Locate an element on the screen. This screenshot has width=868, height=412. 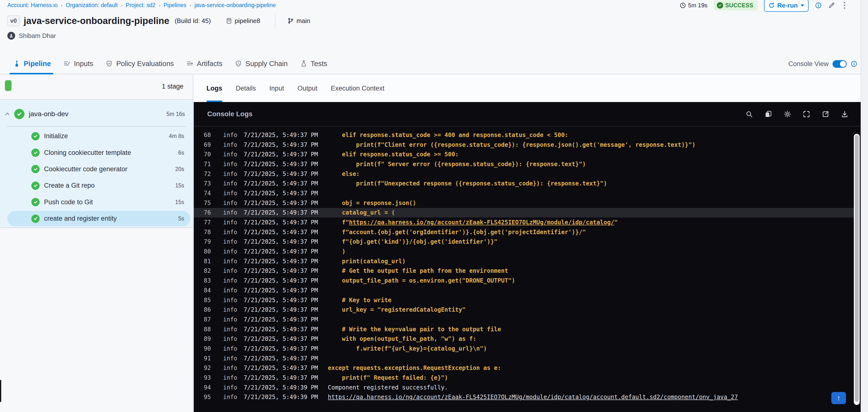
log-message: elif response.status_code >= 400 and res… is located at coordinates (448, 135).